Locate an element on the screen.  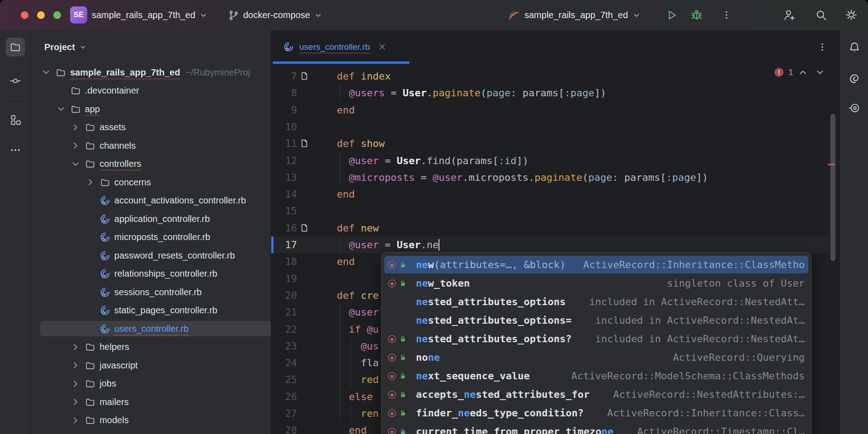
debug-button is located at coordinates (697, 15).